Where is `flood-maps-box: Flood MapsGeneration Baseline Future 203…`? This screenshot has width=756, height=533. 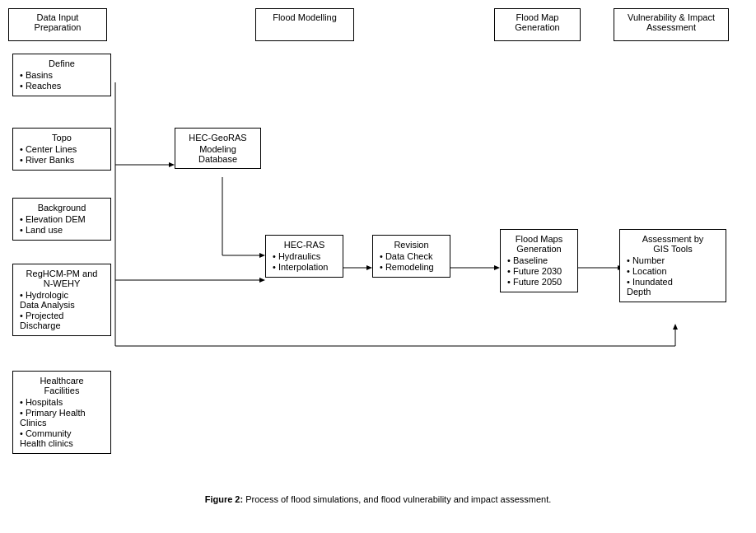
flood-maps-box: Flood MapsGeneration Baseline Future 203… is located at coordinates (539, 260).